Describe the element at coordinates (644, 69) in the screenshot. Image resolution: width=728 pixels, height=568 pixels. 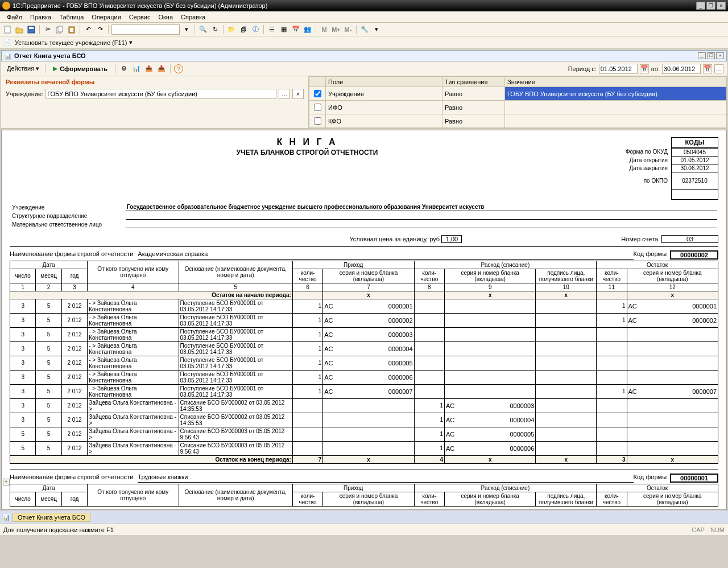
I see `calendar-from-icon: 📅` at that location.